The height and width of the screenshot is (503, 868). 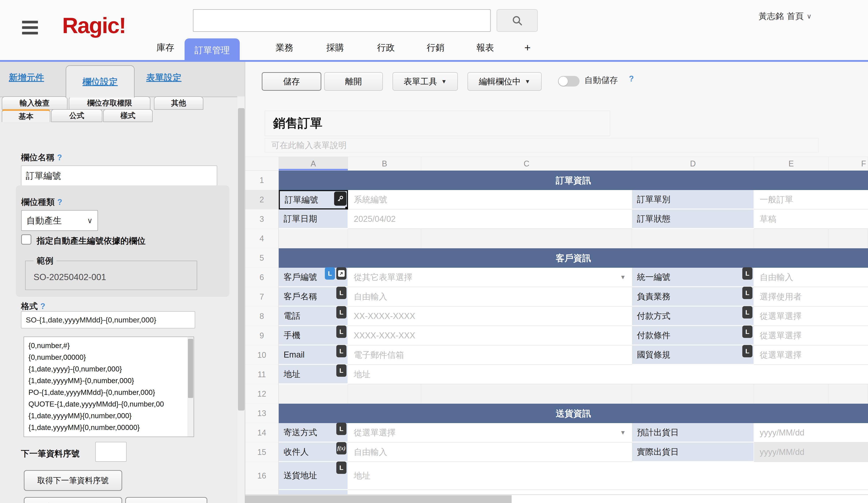 I want to click on list-scrollbar, so click(x=190, y=387).